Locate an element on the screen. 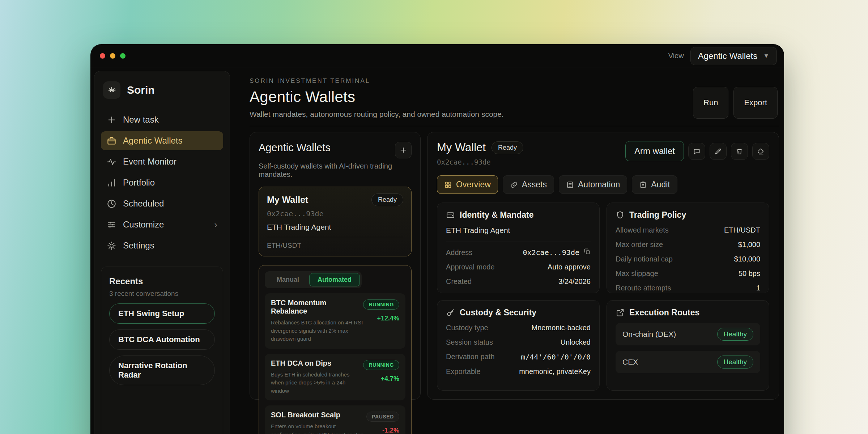  kv-label: Allowed markets is located at coordinates (642, 230).